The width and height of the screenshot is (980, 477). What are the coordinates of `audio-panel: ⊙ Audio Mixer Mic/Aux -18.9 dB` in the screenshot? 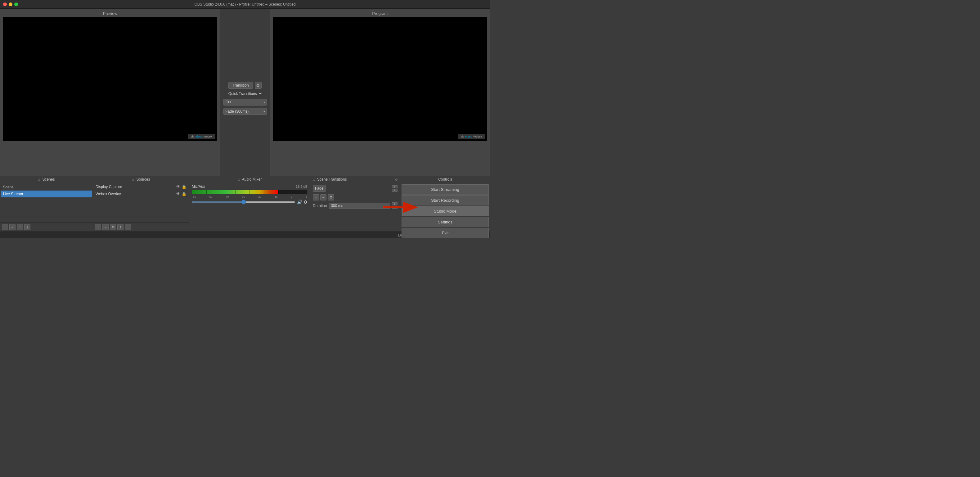 It's located at (250, 204).